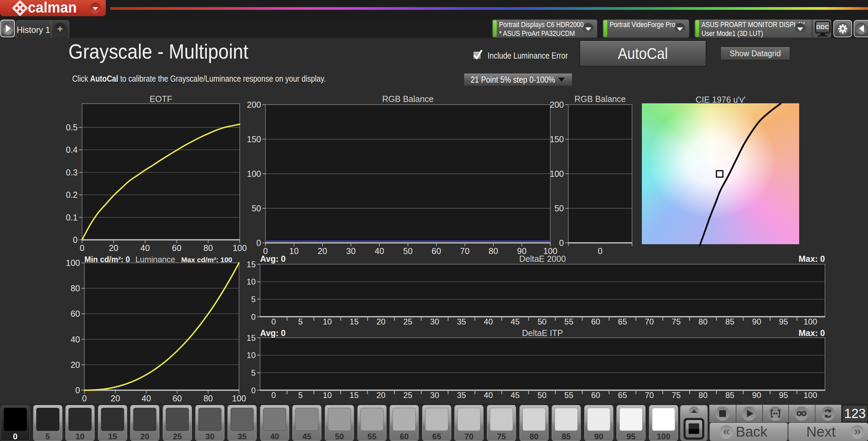  Describe the element at coordinates (161, 99) in the screenshot. I see `svg-text: EOTF` at that location.